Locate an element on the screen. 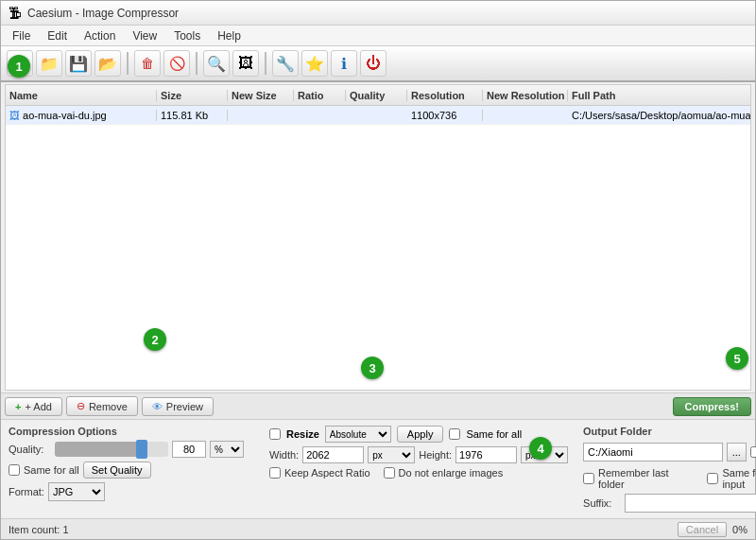  remove-circle-icon: ⊖ is located at coordinates (81, 407).